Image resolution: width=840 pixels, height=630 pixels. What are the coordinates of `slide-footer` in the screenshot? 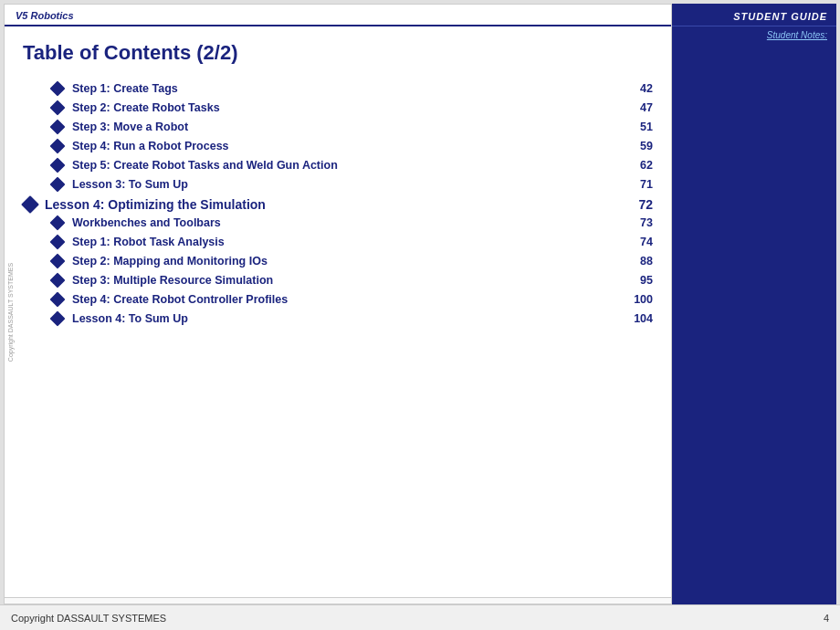 It's located at (338, 601).